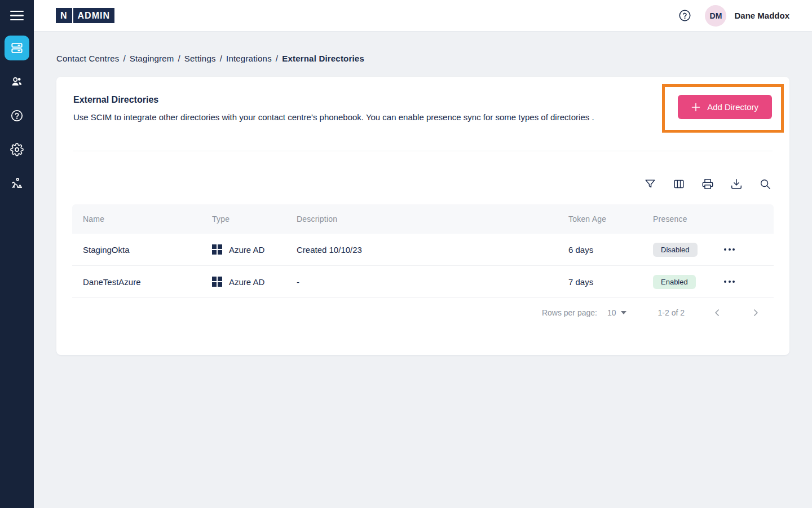 This screenshot has width=812, height=508. I want to click on download-icon, so click(736, 184).